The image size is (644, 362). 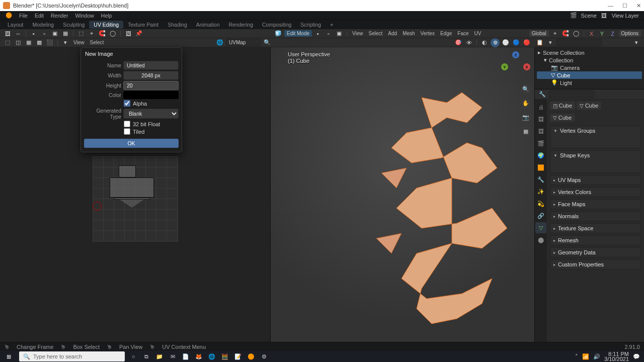 What do you see at coordinates (199, 356) in the screenshot?
I see `tb-app-icon: 🦊` at bounding box center [199, 356].